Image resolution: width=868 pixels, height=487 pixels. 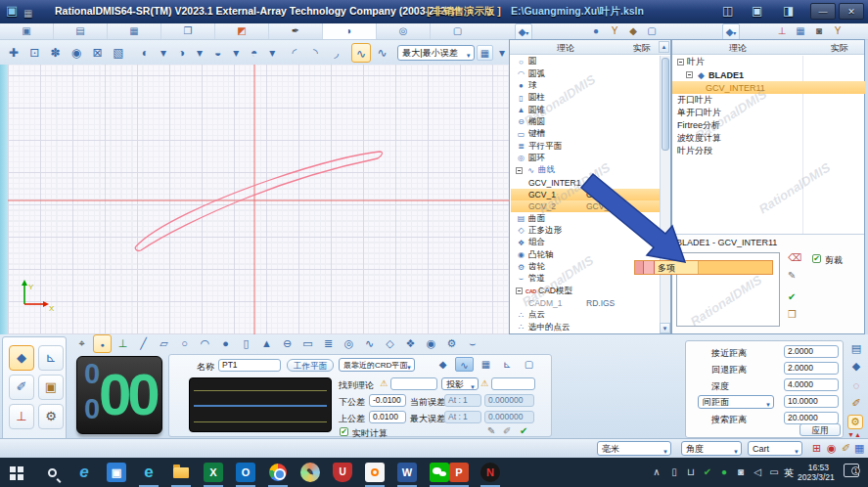 I want to click on connection-icon: ◨, so click(x=789, y=11).